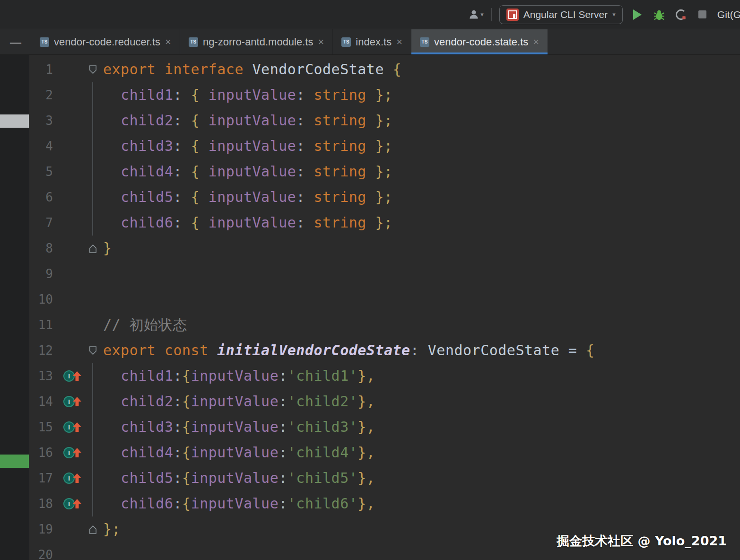 The width and height of the screenshot is (740, 560). I want to click on tab-ng-zorro-antd.module.ts: TSng-zorro-antd.module.ts×, so click(256, 42).